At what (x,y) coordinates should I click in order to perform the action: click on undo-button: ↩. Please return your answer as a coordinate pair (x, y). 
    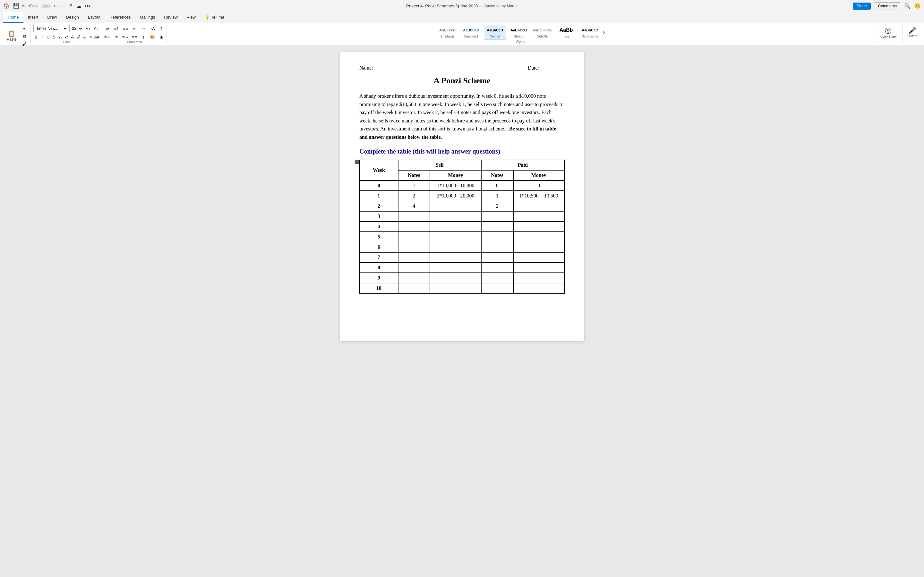
    Looking at the image, I should click on (55, 6).